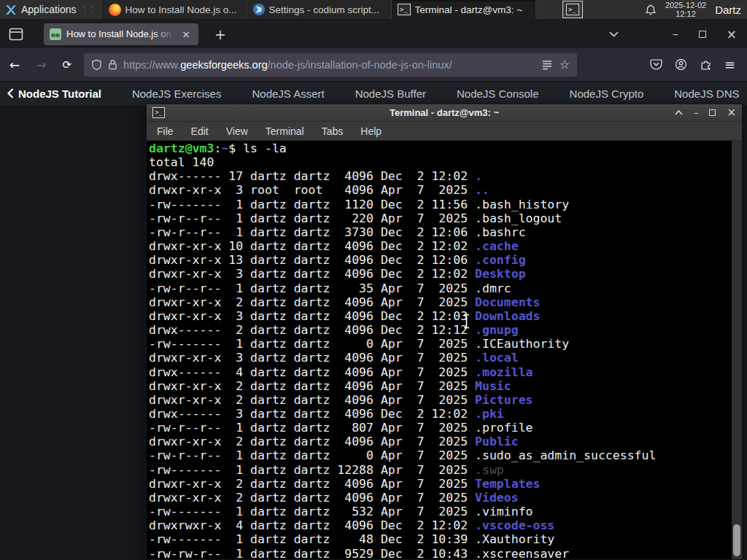 The width and height of the screenshot is (747, 560). Describe the element at coordinates (287, 93) in the screenshot. I see `site-nav-link-assert: NodeJS Assert` at that location.